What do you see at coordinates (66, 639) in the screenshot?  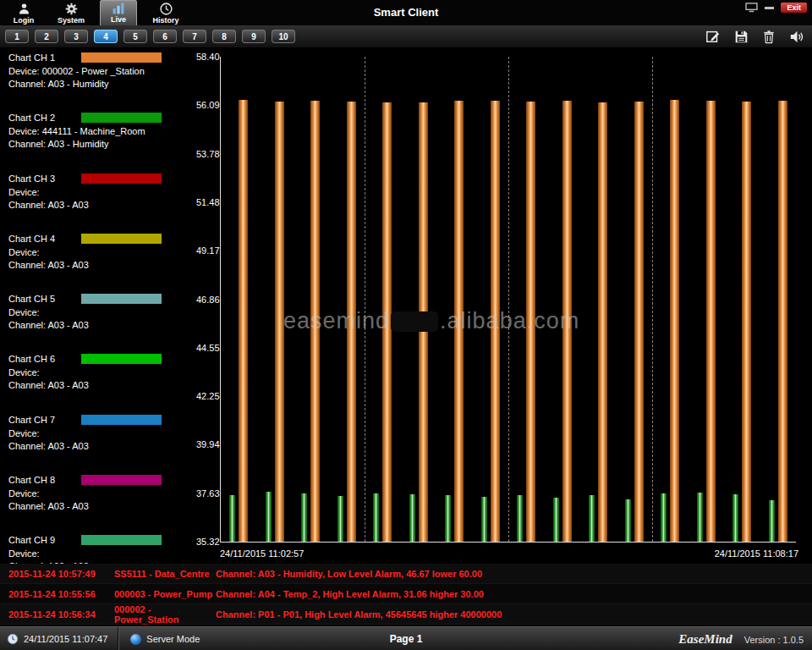 I see `status-time: 24/11/2015 11:07:47` at bounding box center [66, 639].